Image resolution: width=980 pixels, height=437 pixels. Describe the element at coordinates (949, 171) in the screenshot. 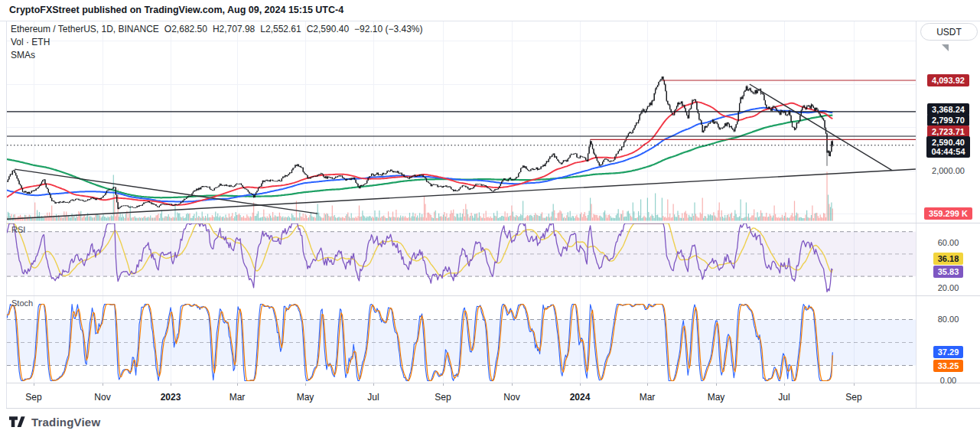

I see `price-axis-tick: 2,000.00` at that location.